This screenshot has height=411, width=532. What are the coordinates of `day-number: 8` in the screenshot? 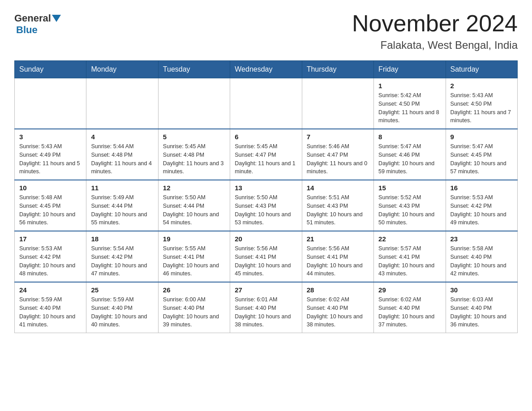 It's located at (409, 137).